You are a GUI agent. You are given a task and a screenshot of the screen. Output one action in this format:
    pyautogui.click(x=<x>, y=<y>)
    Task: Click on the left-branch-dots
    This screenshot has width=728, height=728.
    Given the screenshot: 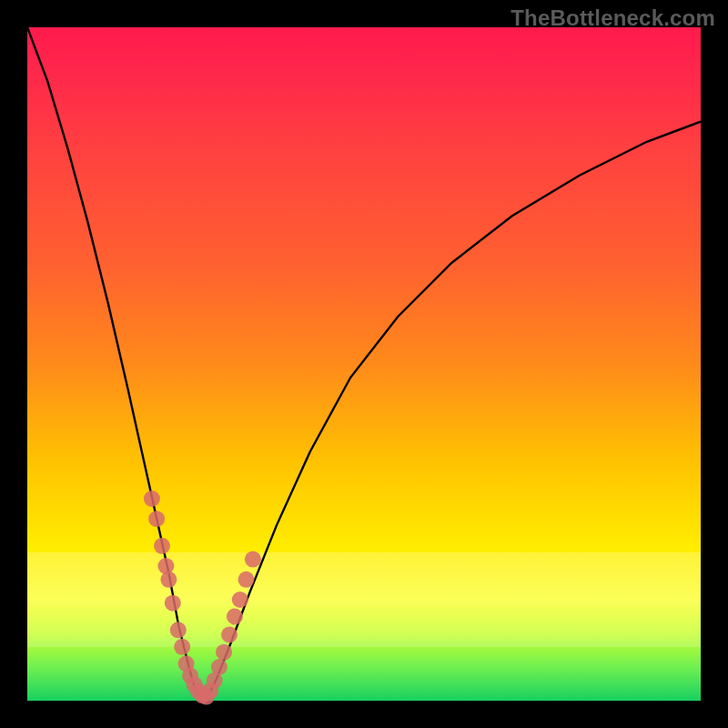 What is the action you would take?
    pyautogui.click(x=179, y=598)
    